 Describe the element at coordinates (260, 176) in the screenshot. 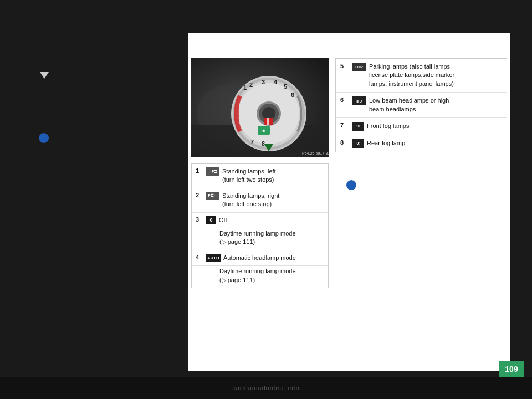

I see `table-row-1: 1 →P⊐ Standing lamps, left(turn left two…` at that location.